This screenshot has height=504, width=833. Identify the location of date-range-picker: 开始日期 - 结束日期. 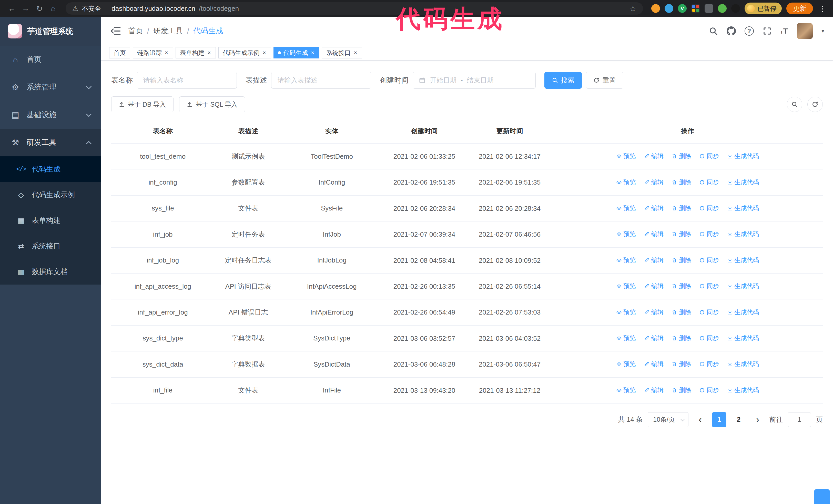
(474, 80).